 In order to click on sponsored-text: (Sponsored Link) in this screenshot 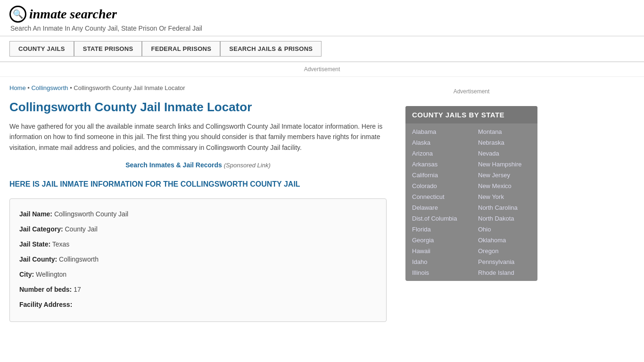, I will do `click(247, 165)`.